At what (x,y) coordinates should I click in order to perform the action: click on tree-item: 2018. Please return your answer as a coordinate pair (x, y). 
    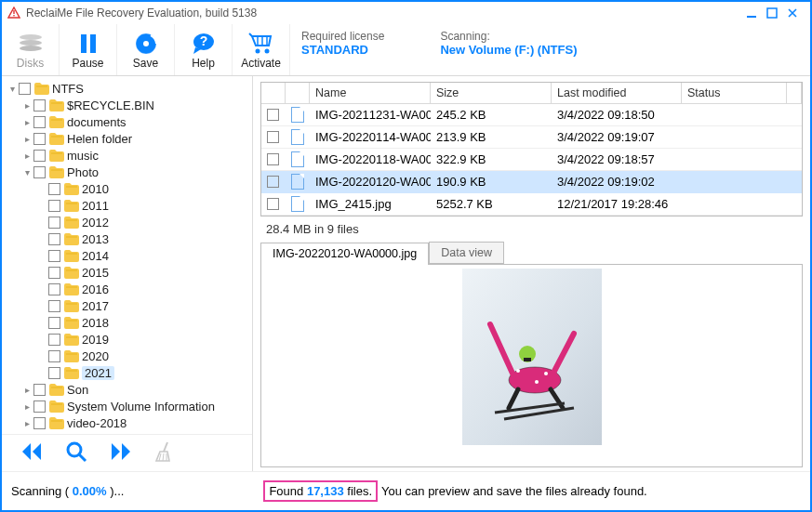
    Looking at the image, I should click on (128, 322).